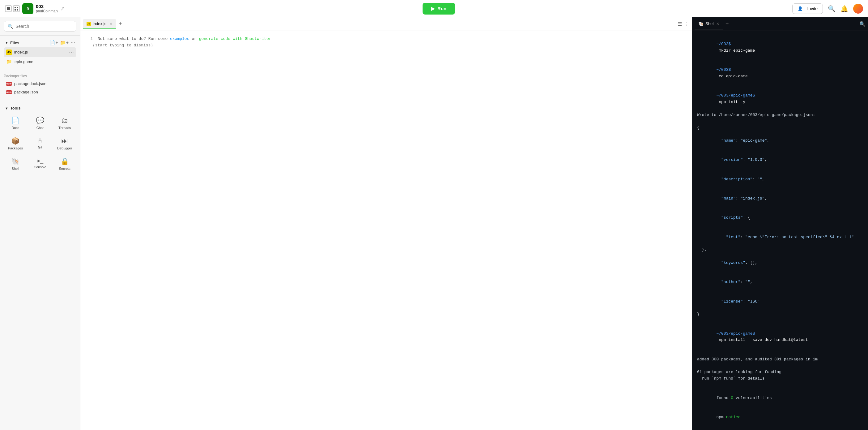  I want to click on js-file-icon: JS, so click(9, 52).